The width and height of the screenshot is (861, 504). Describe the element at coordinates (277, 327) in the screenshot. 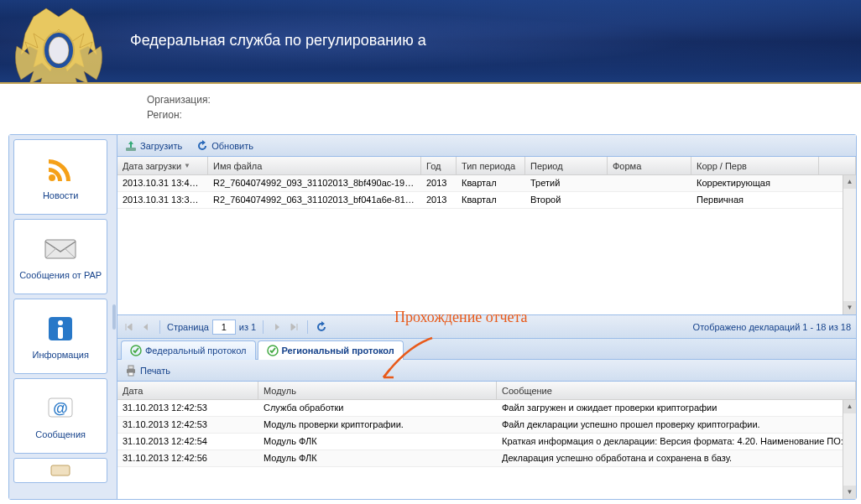

I see `next-page-button` at that location.